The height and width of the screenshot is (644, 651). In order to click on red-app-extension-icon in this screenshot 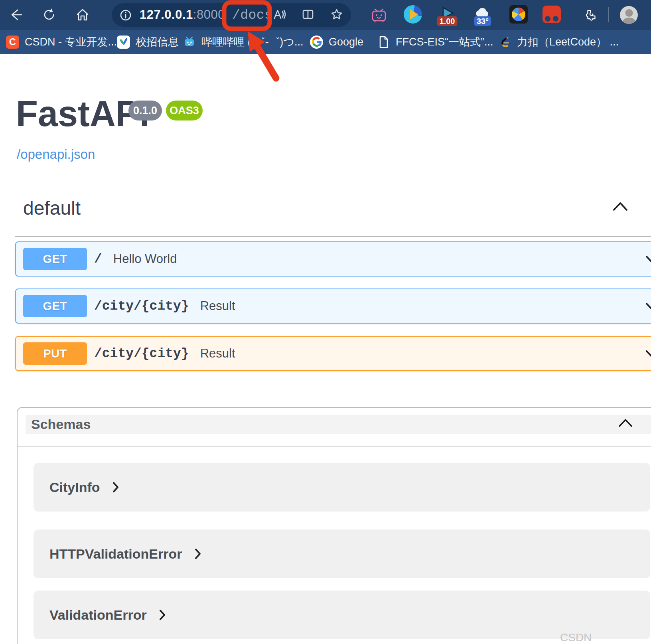, I will do `click(552, 15)`.